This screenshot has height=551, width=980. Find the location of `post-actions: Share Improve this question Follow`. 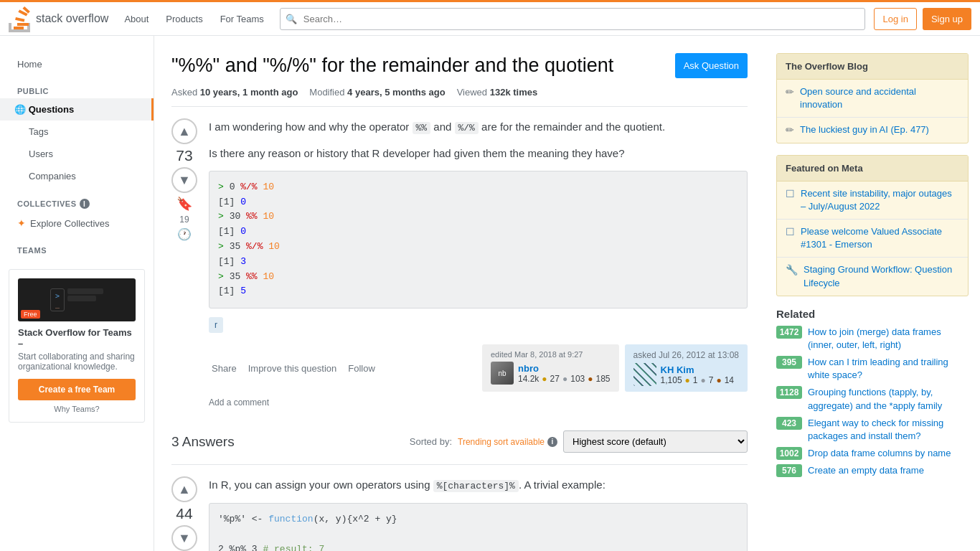

post-actions: Share Improve this question Follow is located at coordinates (293, 369).